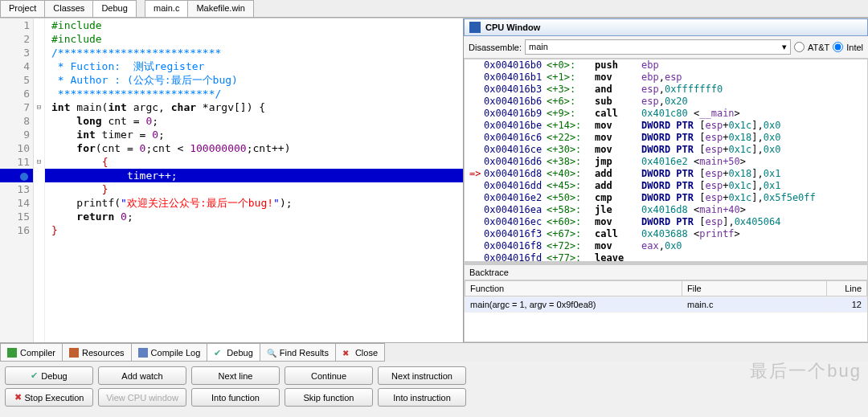 The height and width of the screenshot is (417, 868). What do you see at coordinates (665, 257) in the screenshot?
I see `disasm-line: 0x004016fd<+77>:leave` at bounding box center [665, 257].